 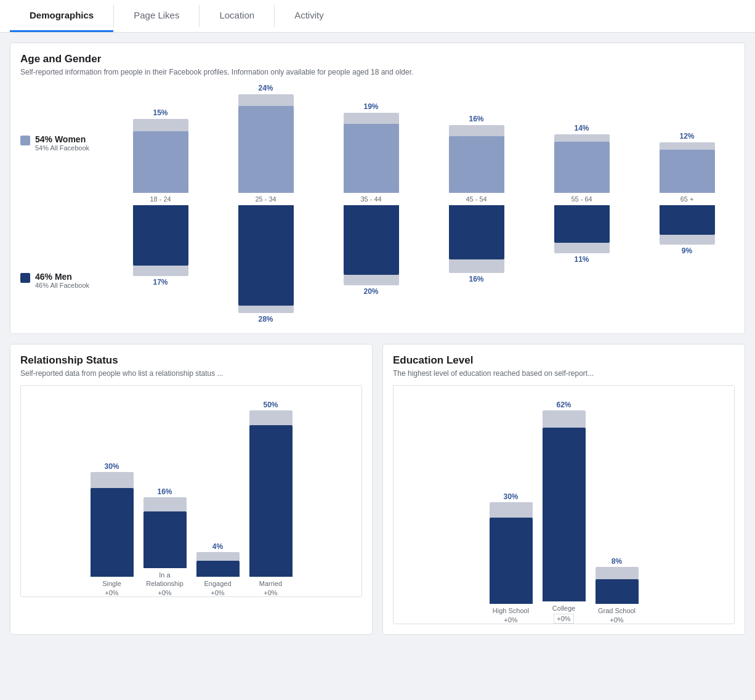 What do you see at coordinates (378, 16) in the screenshot?
I see `tabs-bar: Demographics Page Likes Location Activit…` at bounding box center [378, 16].